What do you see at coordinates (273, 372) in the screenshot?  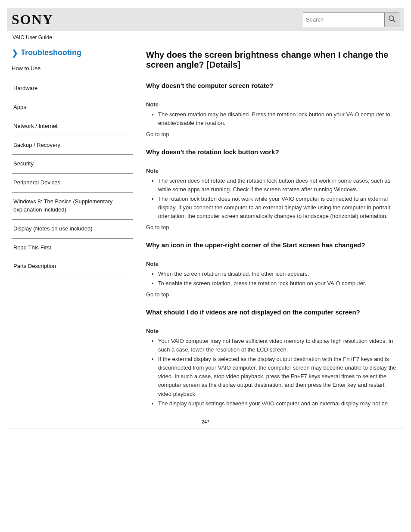 I see `note-list: Your VAIO computer may not have sufficie…` at bounding box center [273, 372].